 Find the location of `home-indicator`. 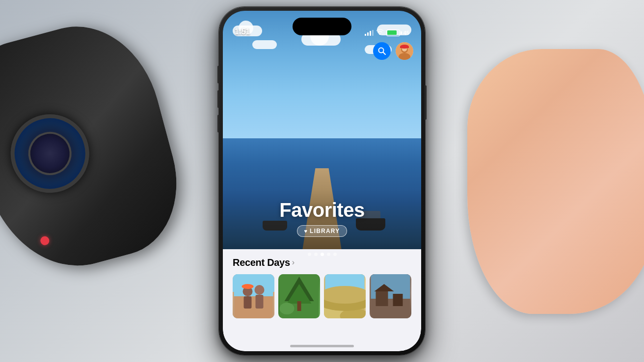

home-indicator is located at coordinates (322, 346).